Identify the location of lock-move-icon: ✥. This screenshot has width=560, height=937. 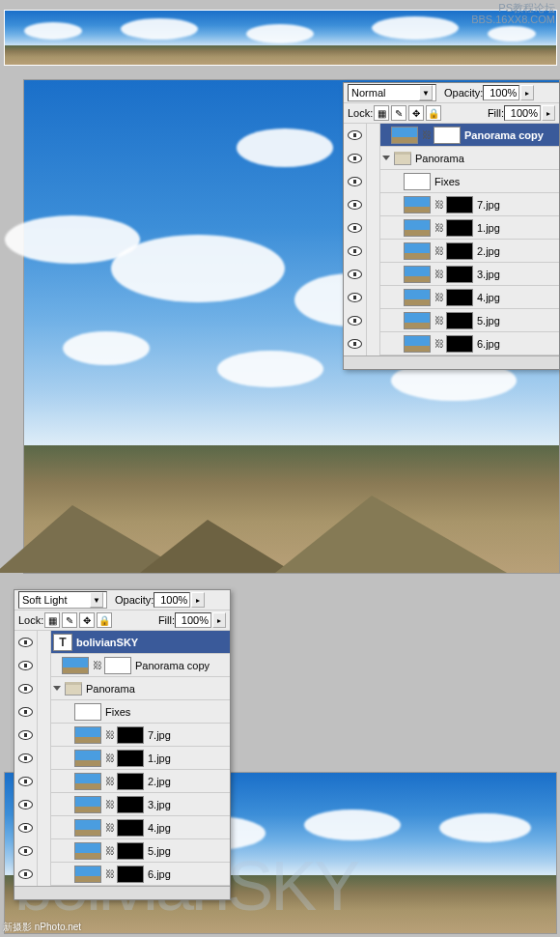
(87, 620).